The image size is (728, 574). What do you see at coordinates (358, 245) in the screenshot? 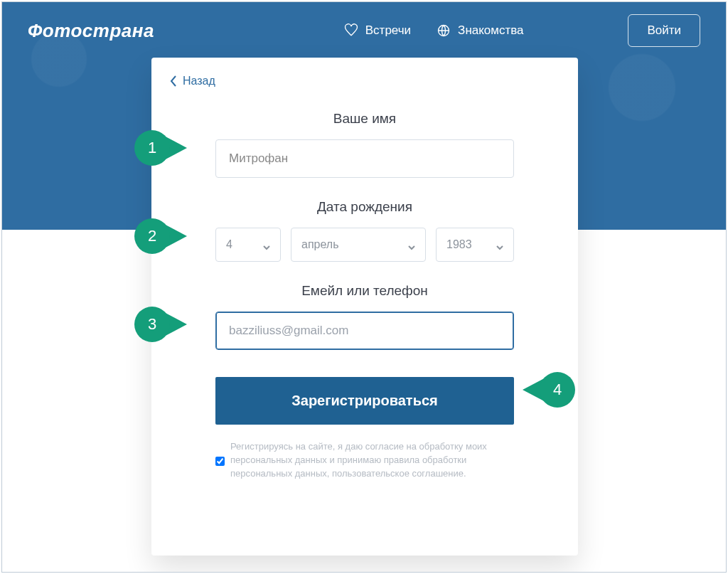
I see `dob-month-select: апрель` at bounding box center [358, 245].